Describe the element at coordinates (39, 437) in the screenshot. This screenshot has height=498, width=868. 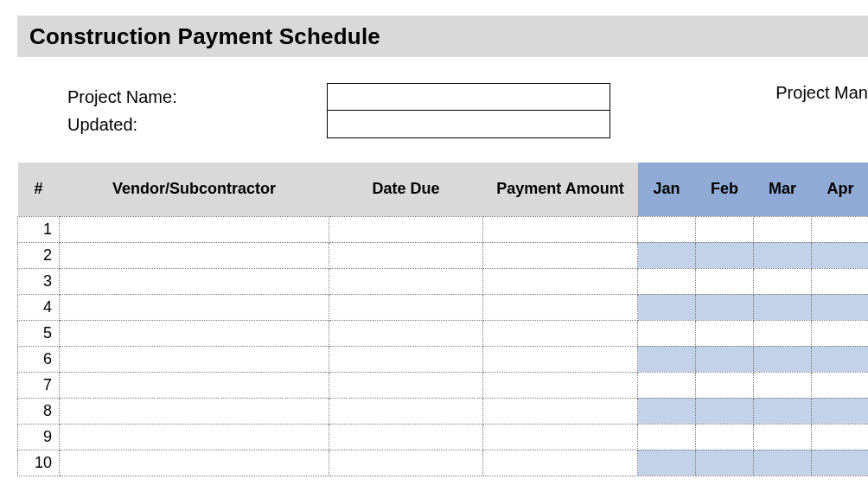
I see `row-number: 9` at that location.